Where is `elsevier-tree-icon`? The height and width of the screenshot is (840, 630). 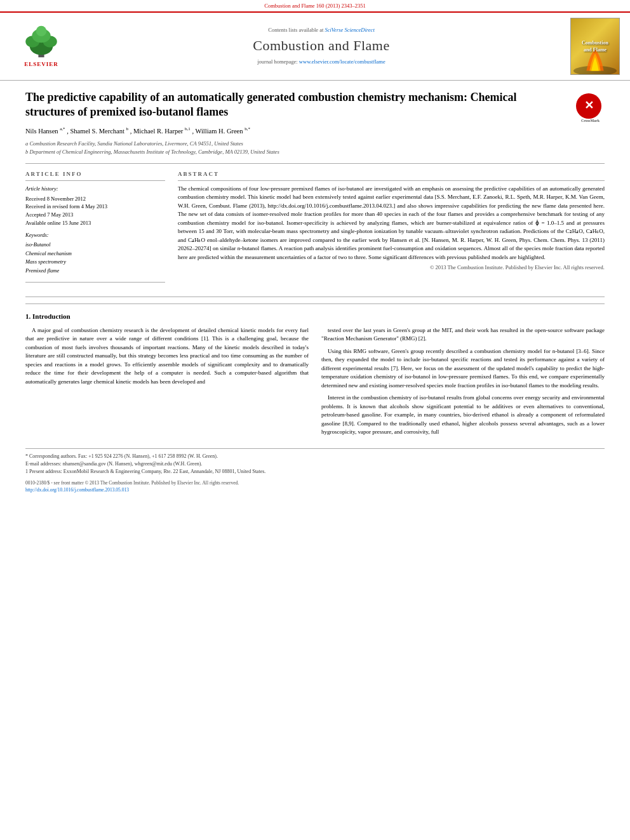 elsevier-tree-icon is located at coordinates (41, 42).